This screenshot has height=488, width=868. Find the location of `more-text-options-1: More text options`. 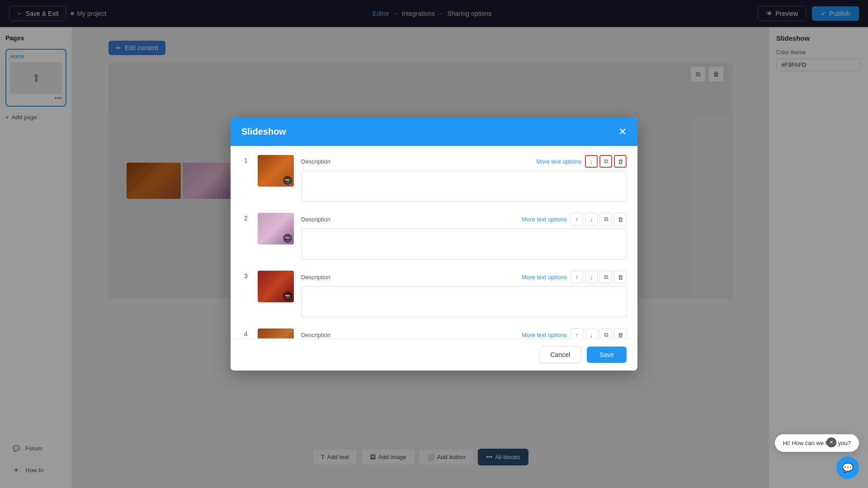

more-text-options-1: More text options is located at coordinates (559, 162).